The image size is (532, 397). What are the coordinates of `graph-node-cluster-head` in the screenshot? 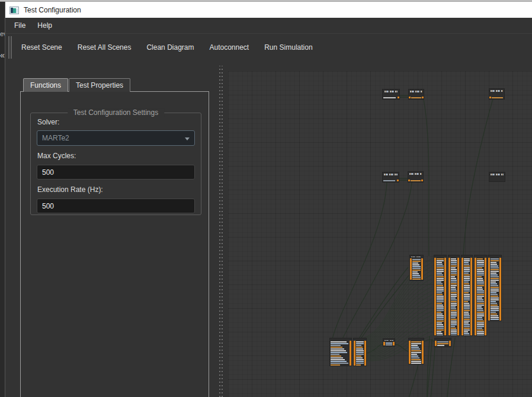 It's located at (416, 268).